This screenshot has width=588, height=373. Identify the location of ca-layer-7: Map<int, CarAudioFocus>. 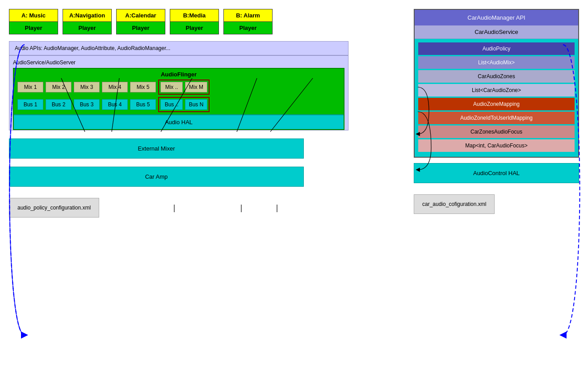
(496, 146).